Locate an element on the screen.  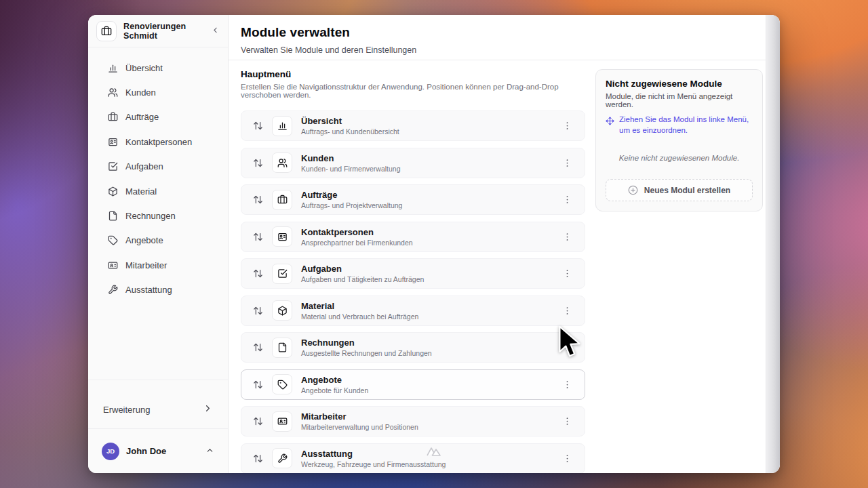
module-card-aufgaben: AufgabenAufgaben und Tätigkeiten zu Auft… is located at coordinates (413, 274).